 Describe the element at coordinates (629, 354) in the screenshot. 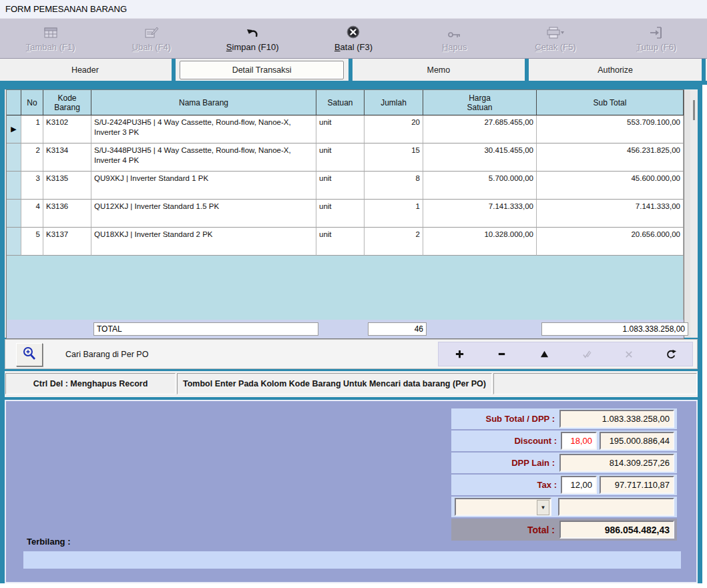

I see `x-icon` at that location.